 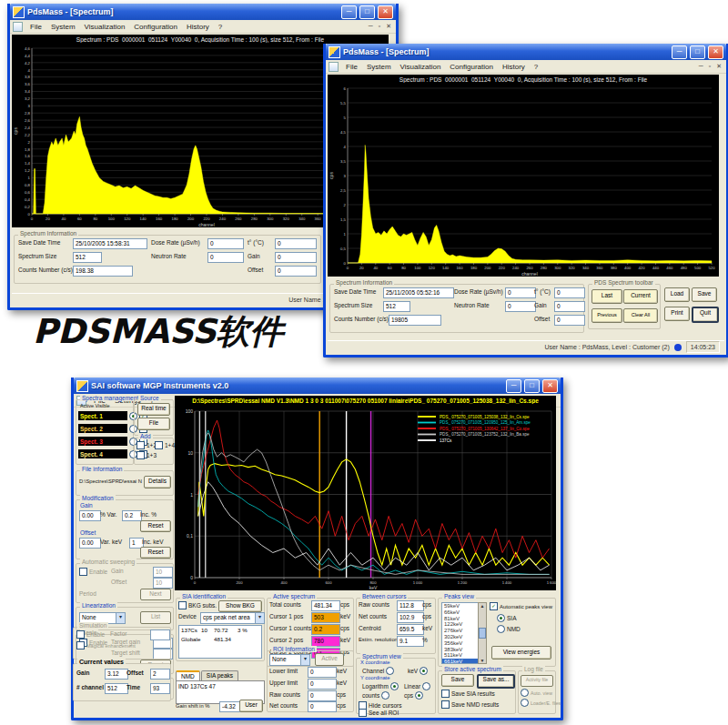 What do you see at coordinates (154, 424) in the screenshot?
I see `file-button: File` at bounding box center [154, 424].